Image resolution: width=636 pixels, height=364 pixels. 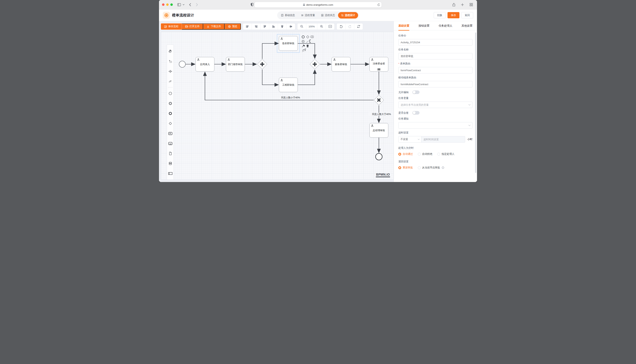 What do you see at coordinates (436, 42) in the screenshot?
I see `task-id-input` at bounding box center [436, 42].